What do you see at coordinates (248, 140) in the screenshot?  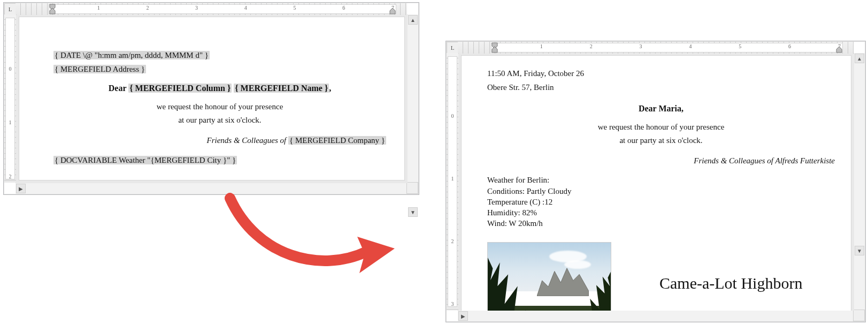 I see `signature-prefix: Friends & Colleagues of` at bounding box center [248, 140].